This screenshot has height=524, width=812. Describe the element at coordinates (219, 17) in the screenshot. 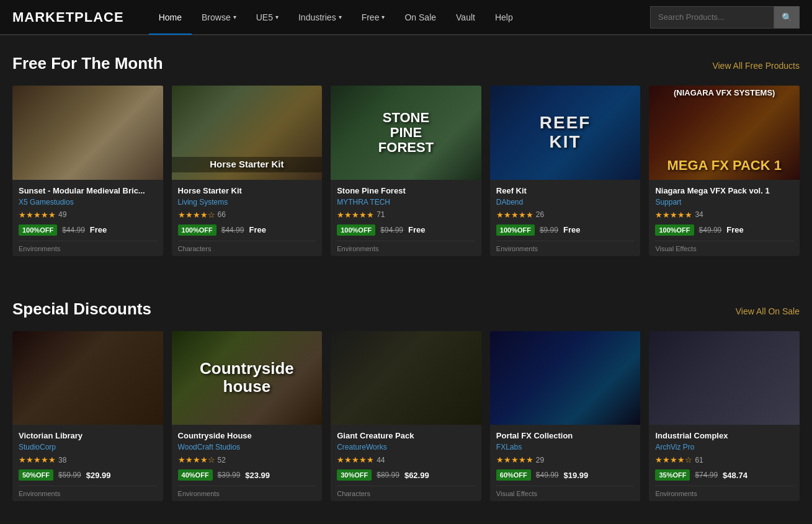

I see `nav-link-browse: Browse▾` at that location.